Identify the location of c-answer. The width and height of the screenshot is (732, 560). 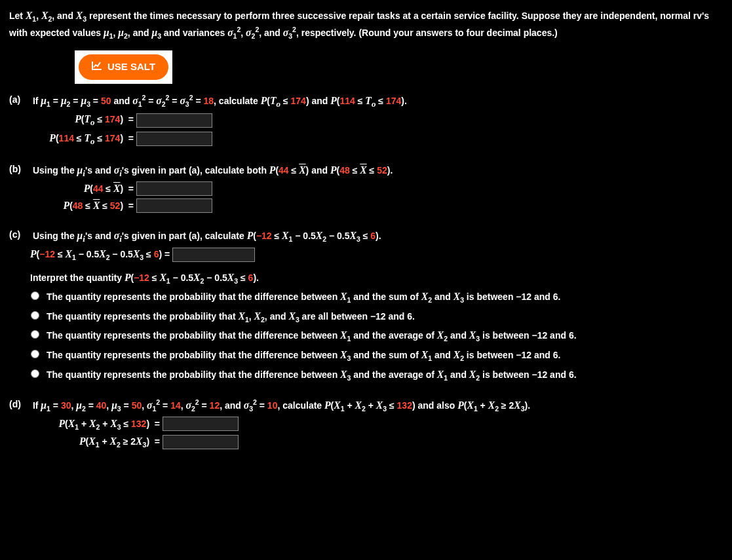
(214, 255).